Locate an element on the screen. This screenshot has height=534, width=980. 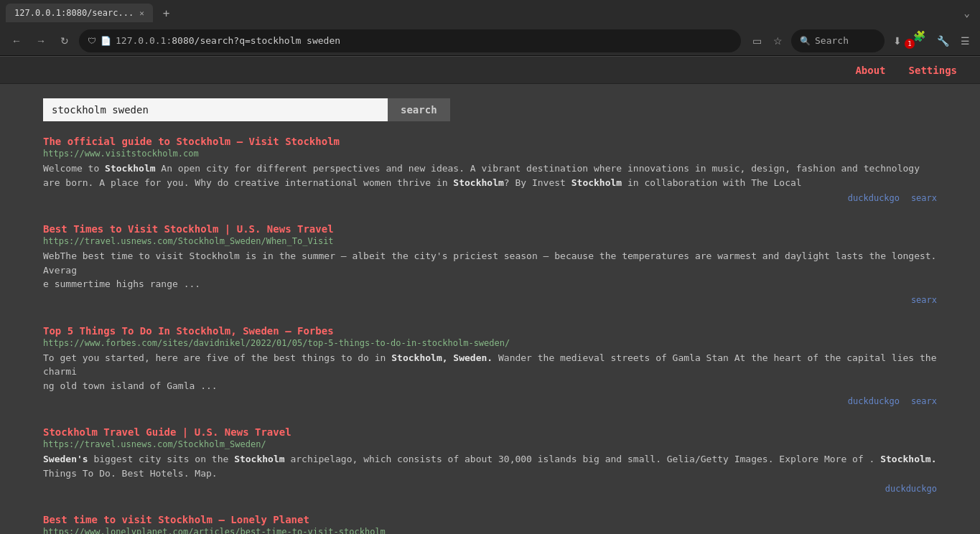
search-button: search is located at coordinates (419, 110).